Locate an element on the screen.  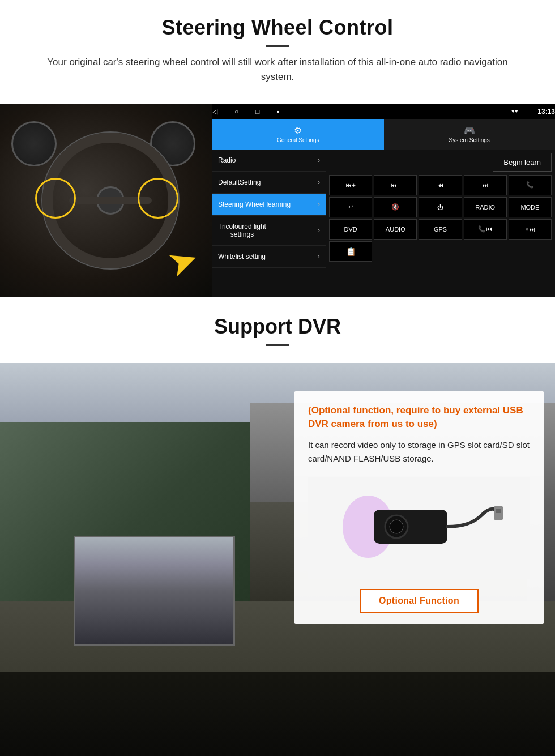
dvr-video-preview is located at coordinates (154, 591).